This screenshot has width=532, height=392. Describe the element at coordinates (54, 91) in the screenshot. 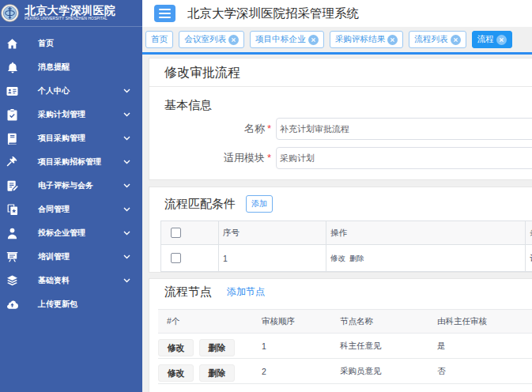

I see `sidebar-item-label: 个人中心` at that location.